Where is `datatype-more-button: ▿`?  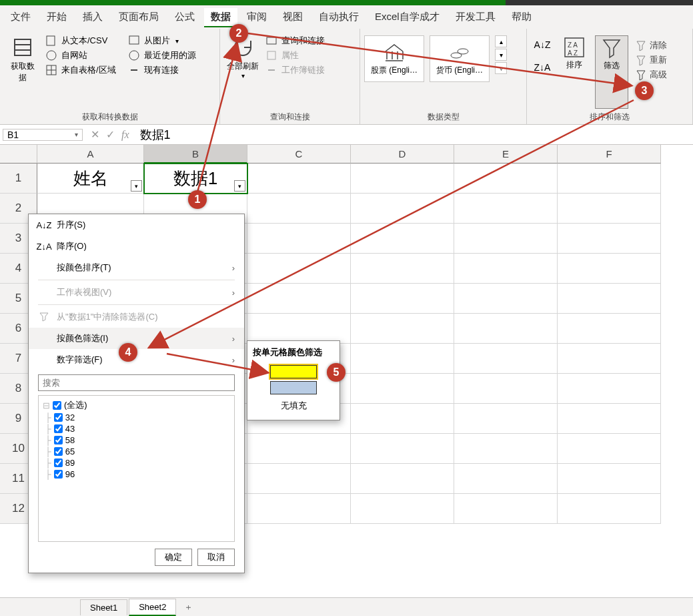
datatype-more-button: ▿ is located at coordinates (501, 68).